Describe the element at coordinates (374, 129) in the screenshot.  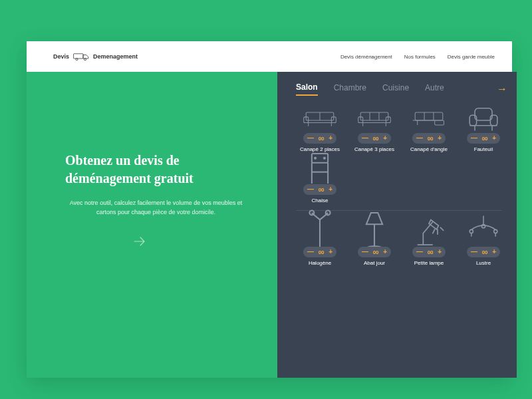
I see `item-canape-3: — 00 + Canapé 3 places` at that location.